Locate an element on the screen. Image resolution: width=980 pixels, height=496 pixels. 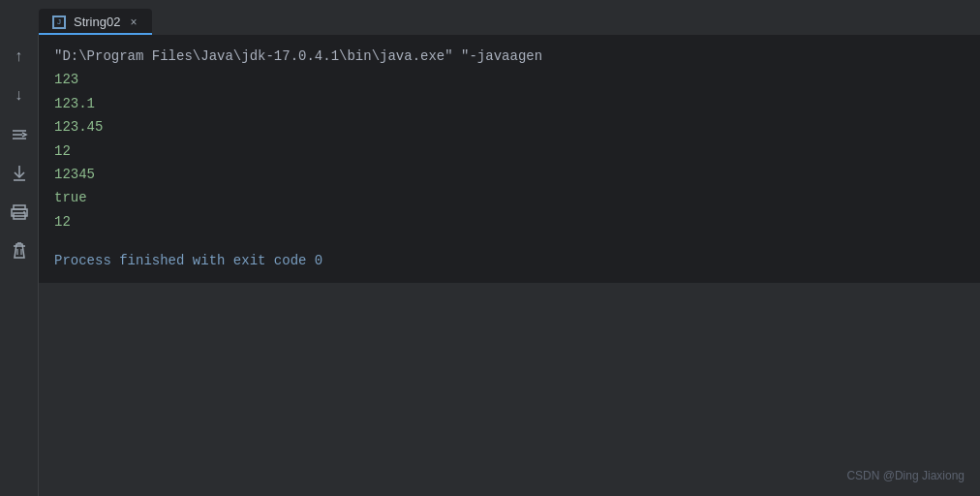
output-line-5: 12345 is located at coordinates (509, 174).